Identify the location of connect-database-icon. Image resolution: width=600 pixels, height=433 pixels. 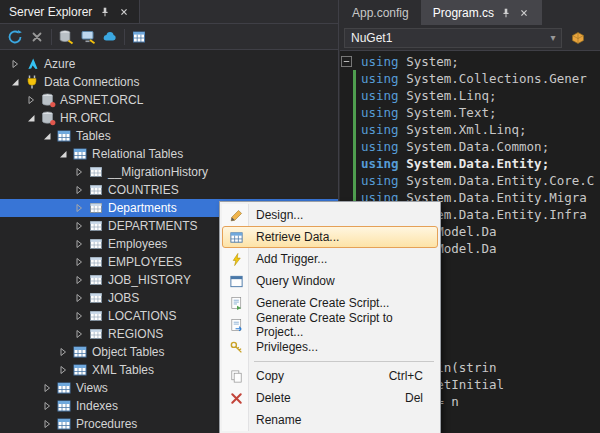
(66, 37).